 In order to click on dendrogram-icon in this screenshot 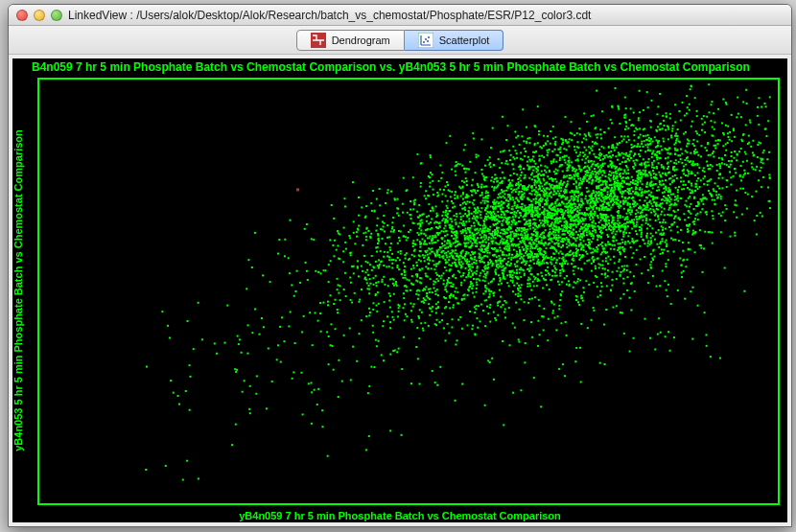, I will do `click(318, 40)`.